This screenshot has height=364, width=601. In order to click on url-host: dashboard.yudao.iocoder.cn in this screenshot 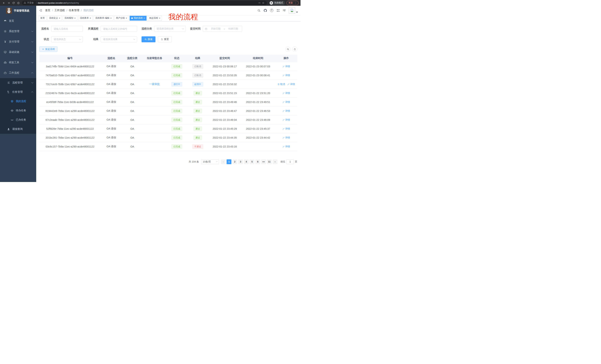, I will do `click(52, 3)`.